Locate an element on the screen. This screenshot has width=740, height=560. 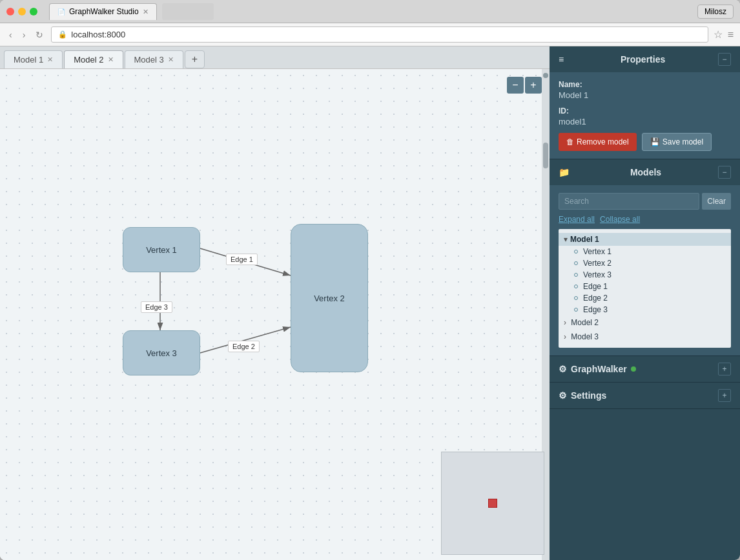
reload-button: ↻ is located at coordinates (39, 35).